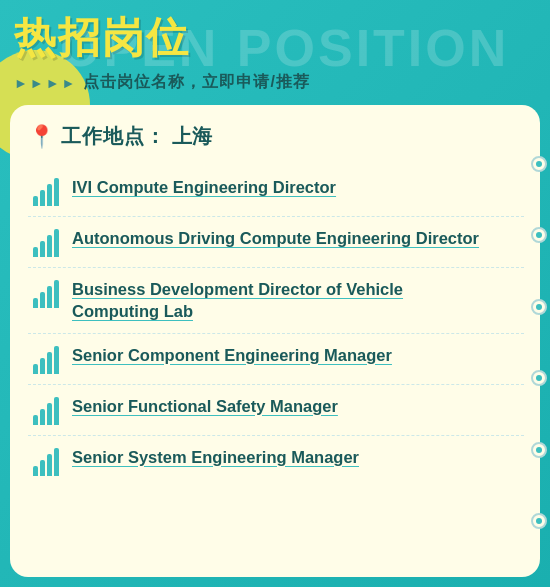 This screenshot has width=550, height=587. What do you see at coordinates (276, 461) in the screenshot?
I see `job-item-6: Senior System Engineering Manager` at bounding box center [276, 461].